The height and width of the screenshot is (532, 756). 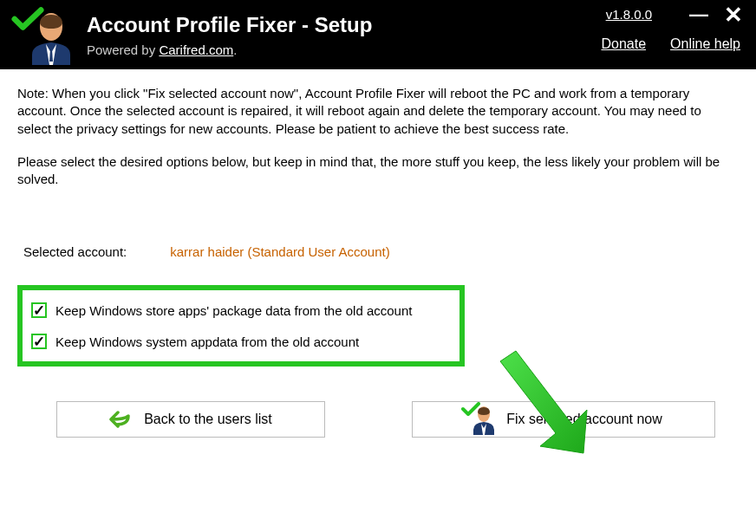 I want to click on note-text-1: Note: When you click "Fix selected accou…, so click(x=378, y=111).